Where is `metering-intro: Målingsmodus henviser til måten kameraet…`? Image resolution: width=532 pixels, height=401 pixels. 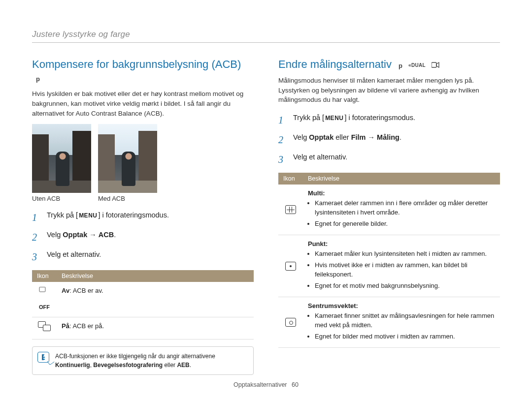 metering-intro: Målingsmodus henviser til måten kameraet… is located at coordinates (389, 91).